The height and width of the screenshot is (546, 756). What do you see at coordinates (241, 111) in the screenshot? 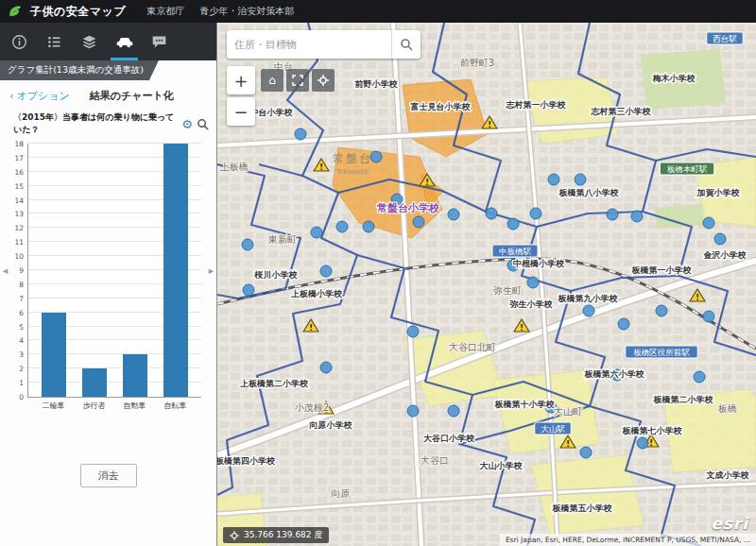
I see `zoom-out-button: −` at bounding box center [241, 111].